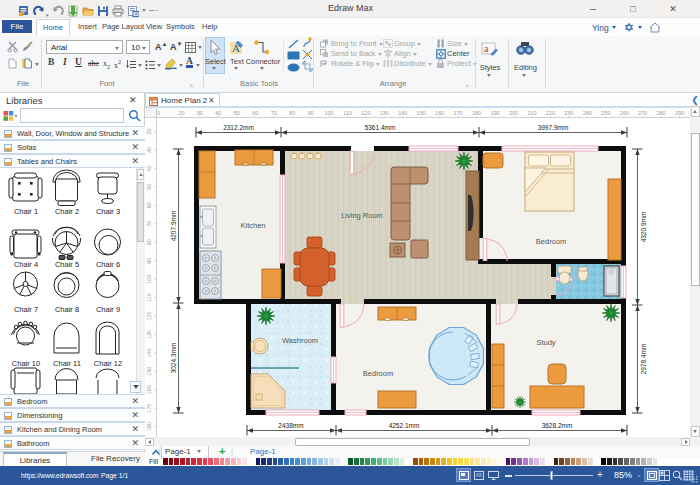 Image resolution: width=700 pixels, height=485 pixels. What do you see at coordinates (550, 113) in the screenshot?
I see `svg-text: 220` at bounding box center [550, 113].